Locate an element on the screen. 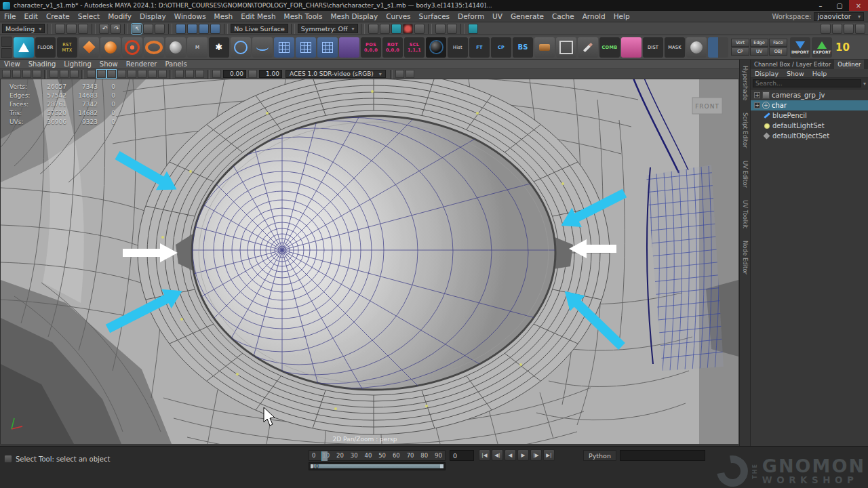  step-forward-button: |▶ is located at coordinates (536, 455).